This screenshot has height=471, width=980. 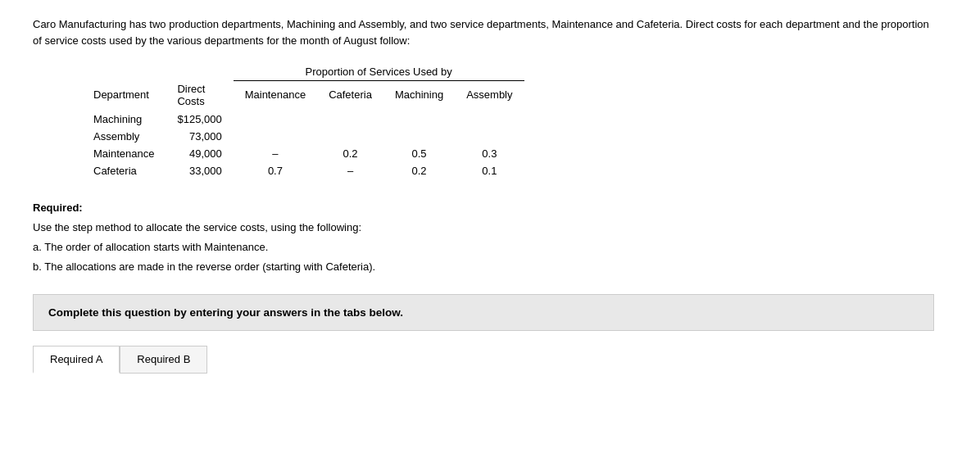 What do you see at coordinates (489, 96) in the screenshot?
I see `col-assembly: Assembly` at bounding box center [489, 96].